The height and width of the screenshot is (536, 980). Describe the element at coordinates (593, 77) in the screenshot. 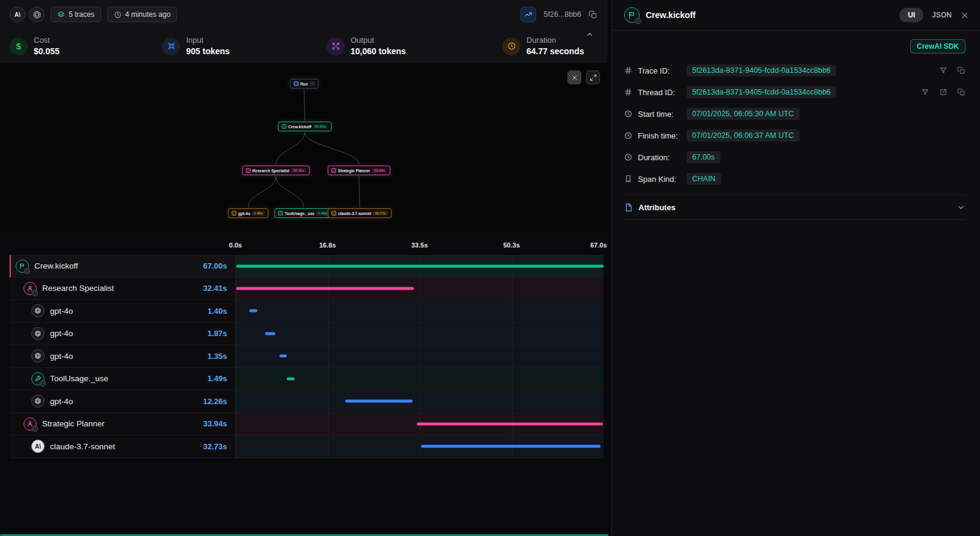

I see `graph-expand-button` at that location.